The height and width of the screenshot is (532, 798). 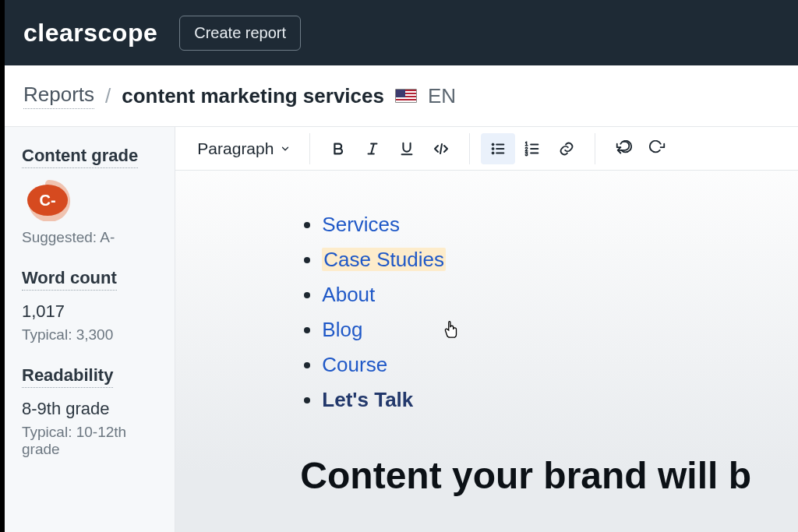 I want to click on language-label: EN, so click(x=442, y=97).